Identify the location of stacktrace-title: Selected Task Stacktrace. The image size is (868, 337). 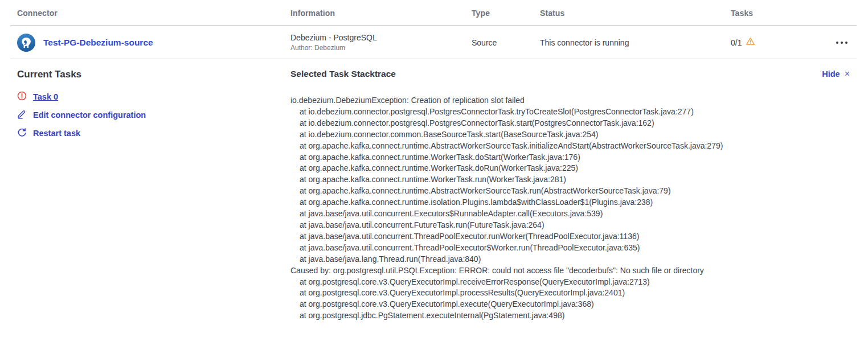
(343, 74).